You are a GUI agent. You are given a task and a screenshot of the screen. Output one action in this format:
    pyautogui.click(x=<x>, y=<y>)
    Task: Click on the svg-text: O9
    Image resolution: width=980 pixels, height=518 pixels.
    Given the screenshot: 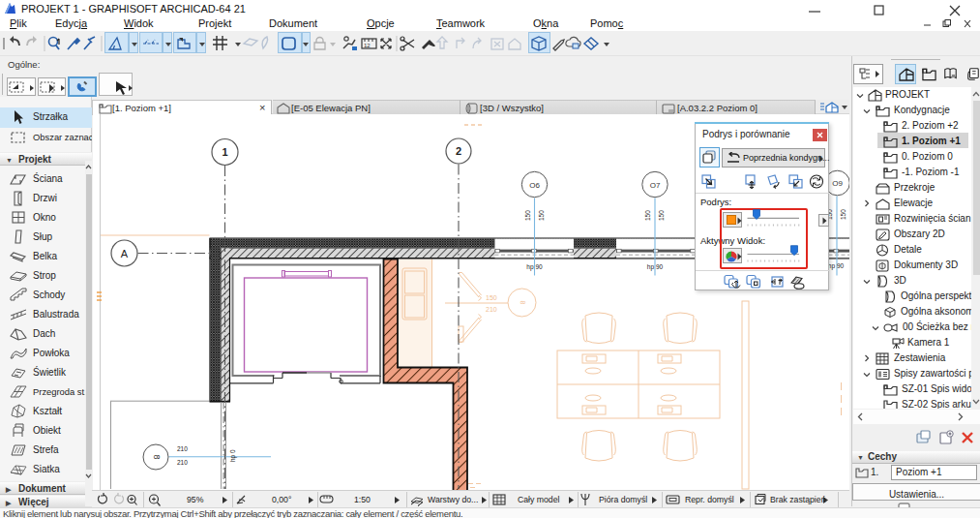 What is the action you would take?
    pyautogui.click(x=838, y=184)
    